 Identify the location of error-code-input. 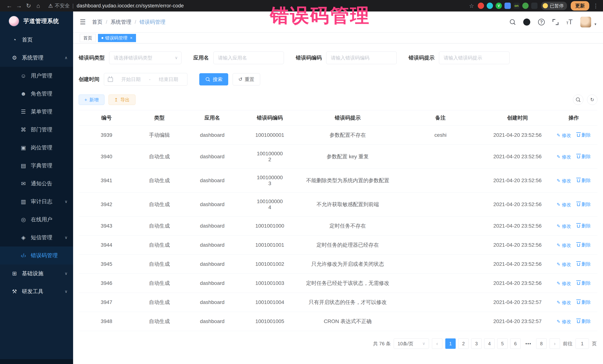
(361, 58).